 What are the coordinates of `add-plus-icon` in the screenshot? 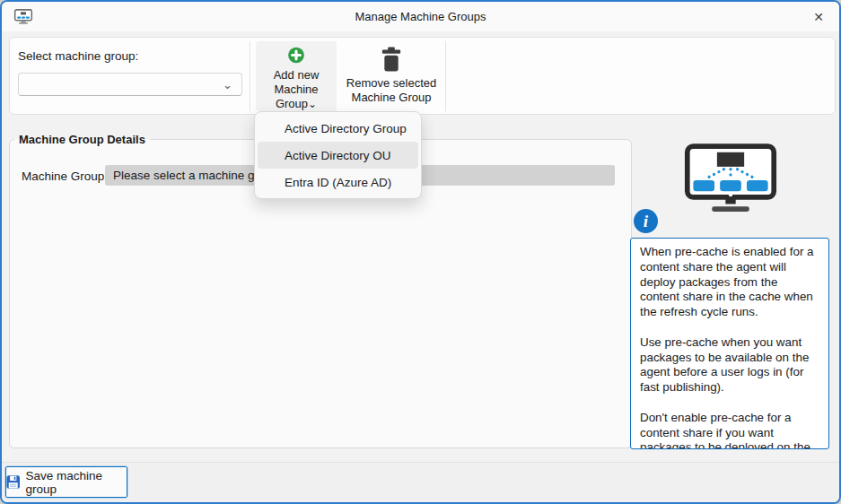 It's located at (296, 56).